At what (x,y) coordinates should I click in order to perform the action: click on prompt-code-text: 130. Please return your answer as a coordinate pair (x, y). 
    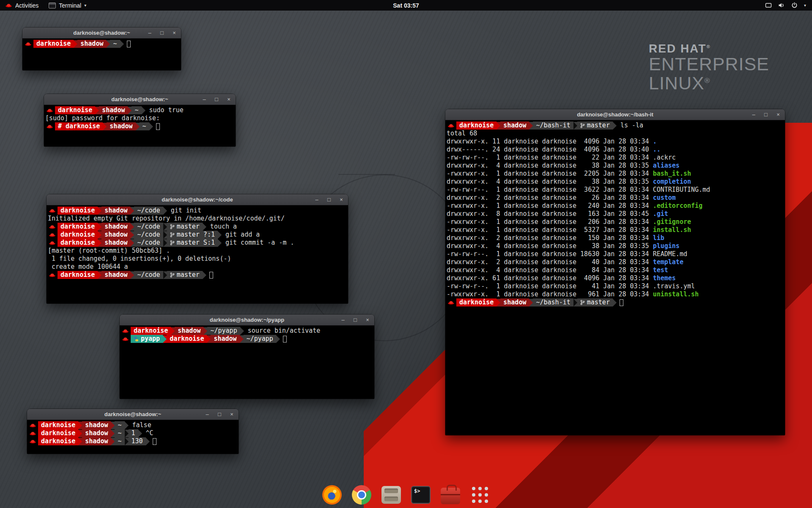
    Looking at the image, I should click on (137, 441).